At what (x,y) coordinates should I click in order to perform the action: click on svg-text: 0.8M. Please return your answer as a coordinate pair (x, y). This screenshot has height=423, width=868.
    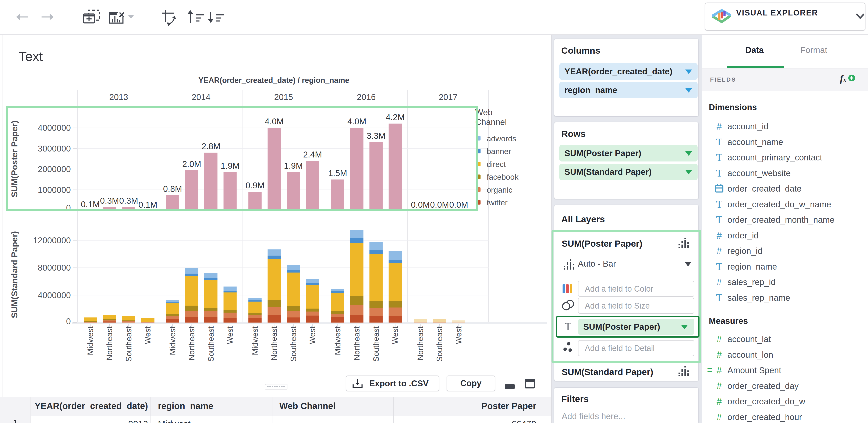
    Looking at the image, I should click on (173, 189).